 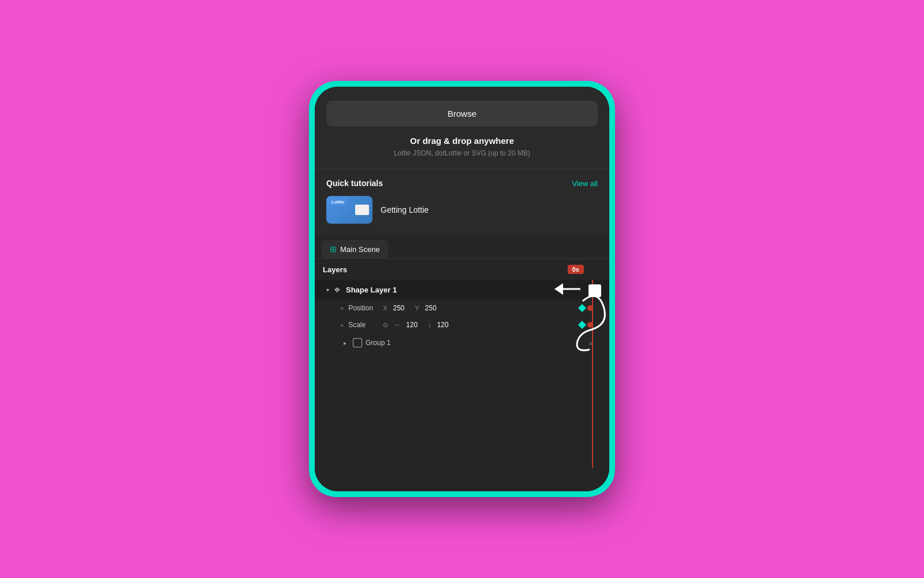 What do you see at coordinates (337, 290) in the screenshot?
I see `shape-layer-icon: ❖` at bounding box center [337, 290].